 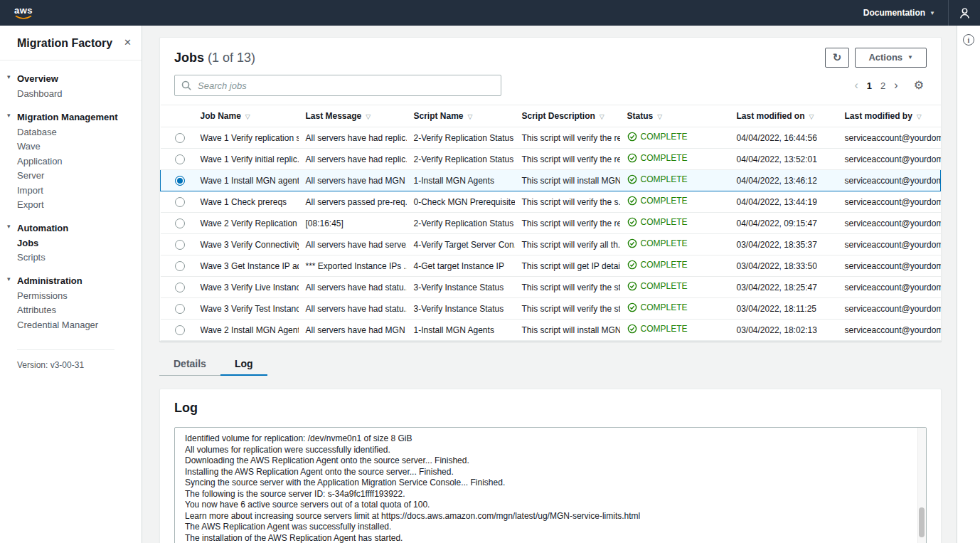 What do you see at coordinates (964, 13) in the screenshot?
I see `user-icon` at bounding box center [964, 13].